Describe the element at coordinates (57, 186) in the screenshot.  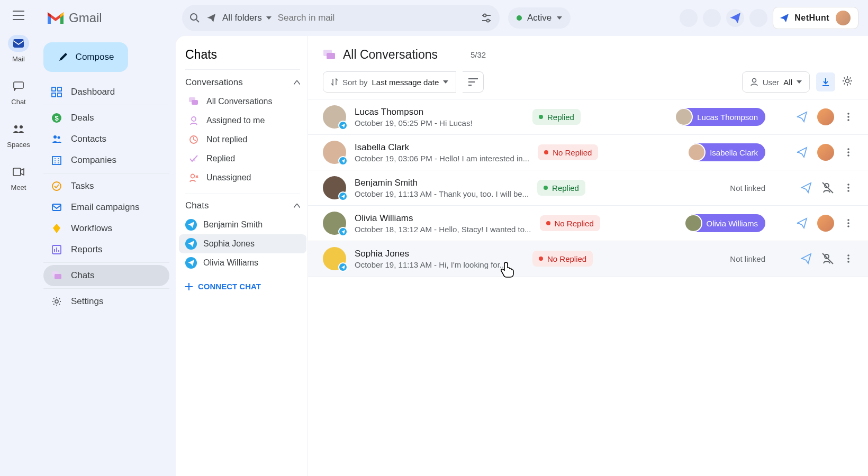
I see `tasks-icon` at that location.